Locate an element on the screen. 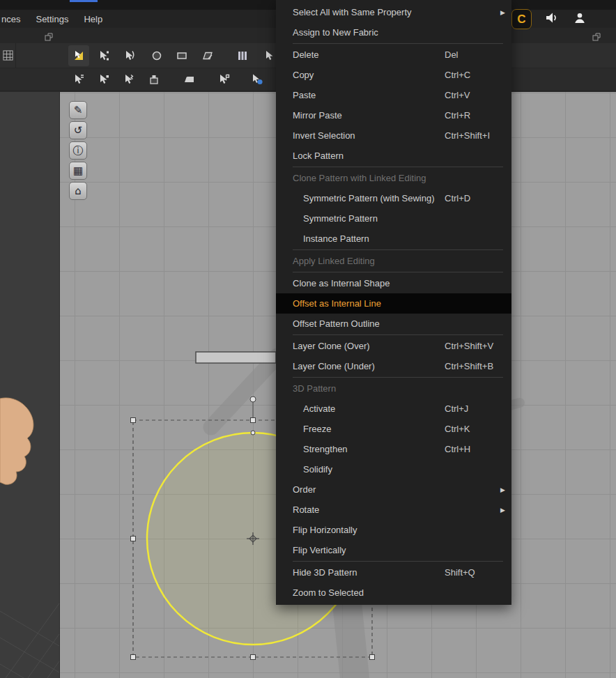  pen-icon: ✎ is located at coordinates (78, 110).